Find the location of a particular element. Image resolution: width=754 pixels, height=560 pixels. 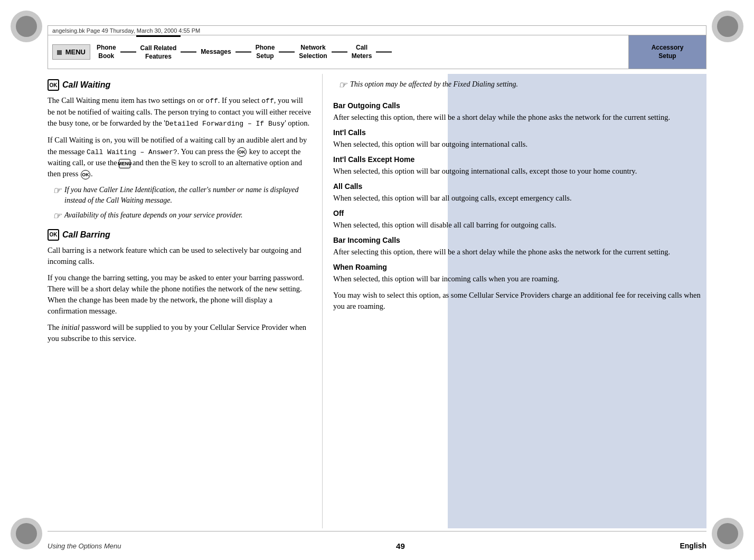

call-meters-line2: Meters is located at coordinates (362, 56).